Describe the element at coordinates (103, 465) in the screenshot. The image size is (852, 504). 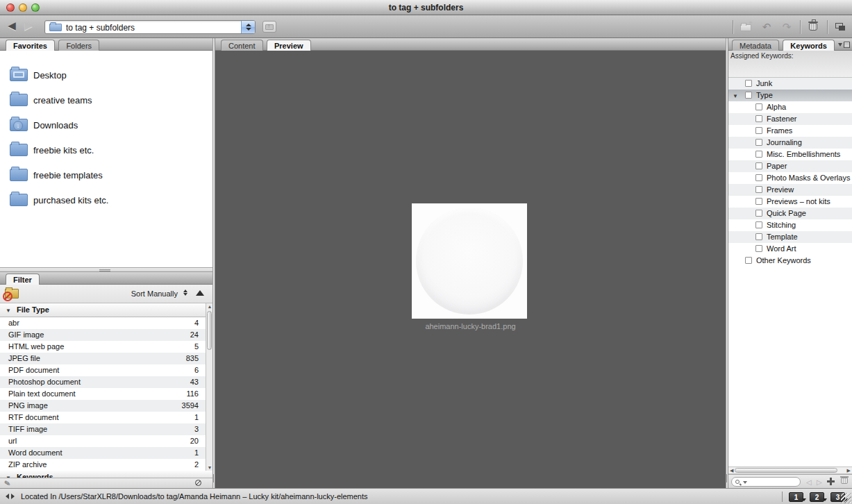
I see `filter-row-zip: ZIP archive2` at that location.